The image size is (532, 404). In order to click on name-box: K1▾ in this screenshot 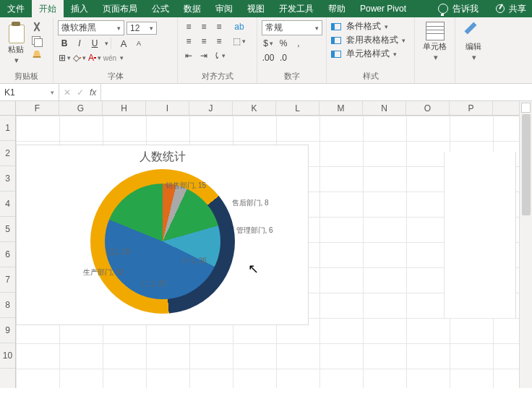, I will do `click(30, 93)`.